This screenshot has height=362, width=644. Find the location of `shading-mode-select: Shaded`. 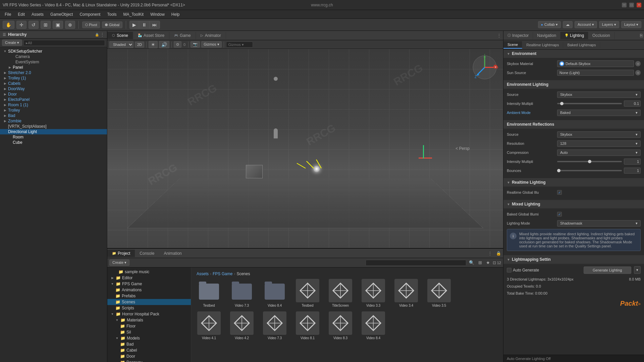

shading-mode-select: Shaded is located at coordinates (121, 45).